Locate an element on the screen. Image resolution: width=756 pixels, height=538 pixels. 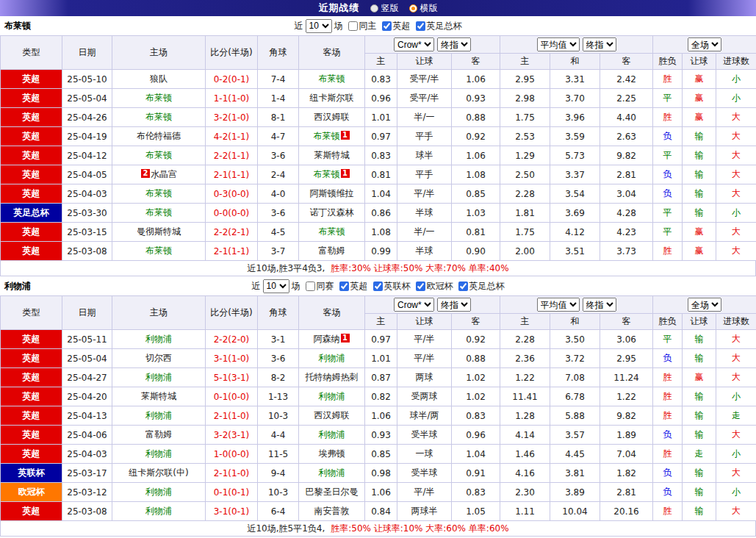
handicap-line: 受半球 is located at coordinates (425, 435).